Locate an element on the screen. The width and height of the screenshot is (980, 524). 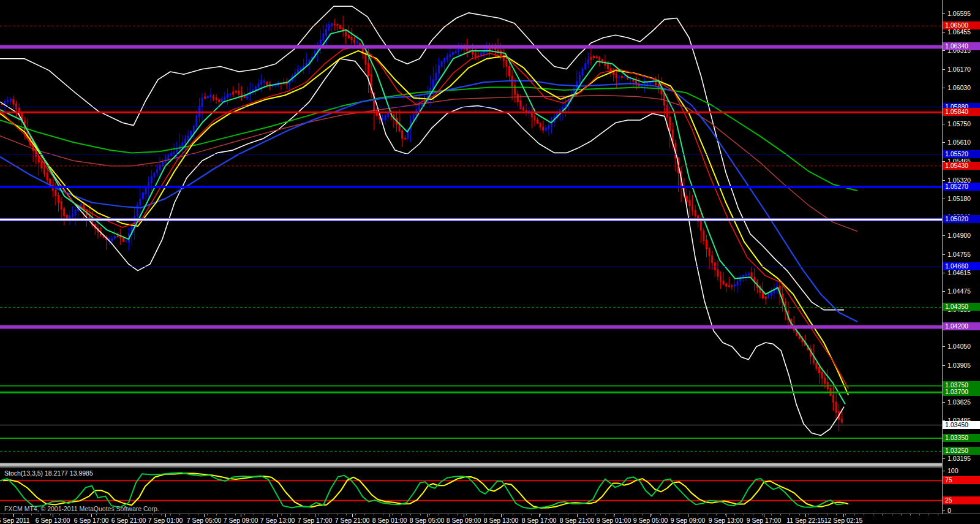
price-tag: 1.06500 is located at coordinates (962, 26).